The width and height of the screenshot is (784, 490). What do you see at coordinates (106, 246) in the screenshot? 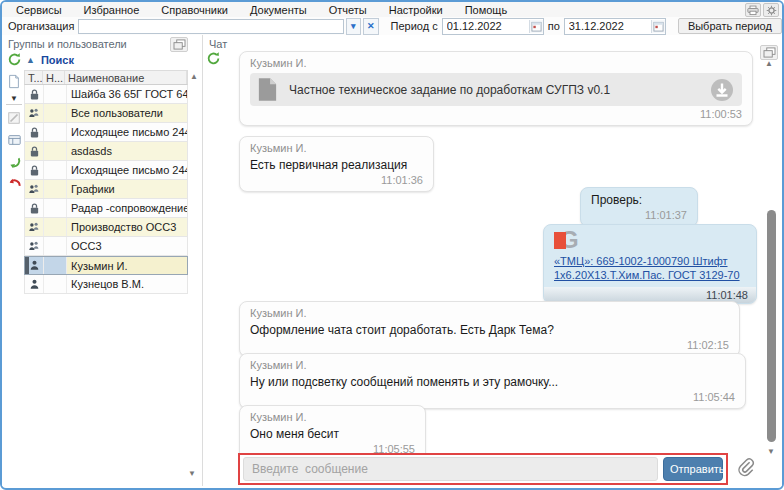
I see `table-row: ОСС3` at bounding box center [106, 246].